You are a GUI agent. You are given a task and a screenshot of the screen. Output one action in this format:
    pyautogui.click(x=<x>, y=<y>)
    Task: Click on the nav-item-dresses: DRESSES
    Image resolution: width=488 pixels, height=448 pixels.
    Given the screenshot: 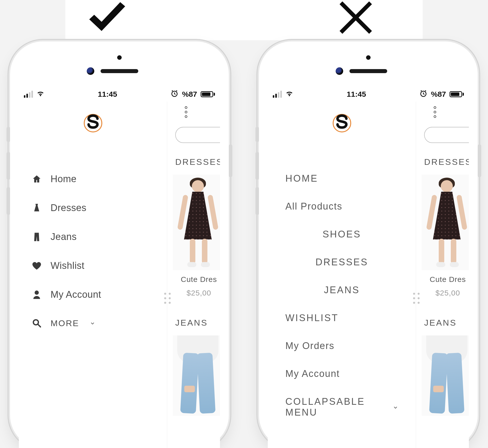 What is the action you would take?
    pyautogui.click(x=342, y=262)
    